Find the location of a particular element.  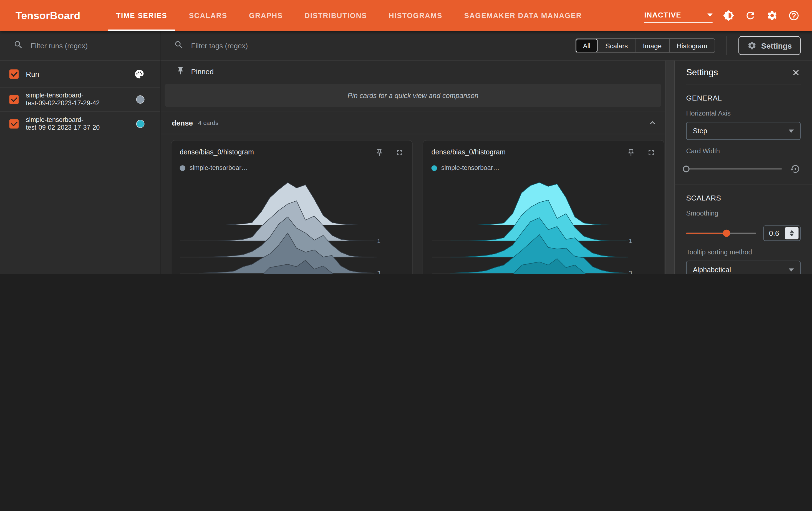

runs-sidebar: Run simple-tensorboard- test-09-02-2023-… is located at coordinates (80, 153).